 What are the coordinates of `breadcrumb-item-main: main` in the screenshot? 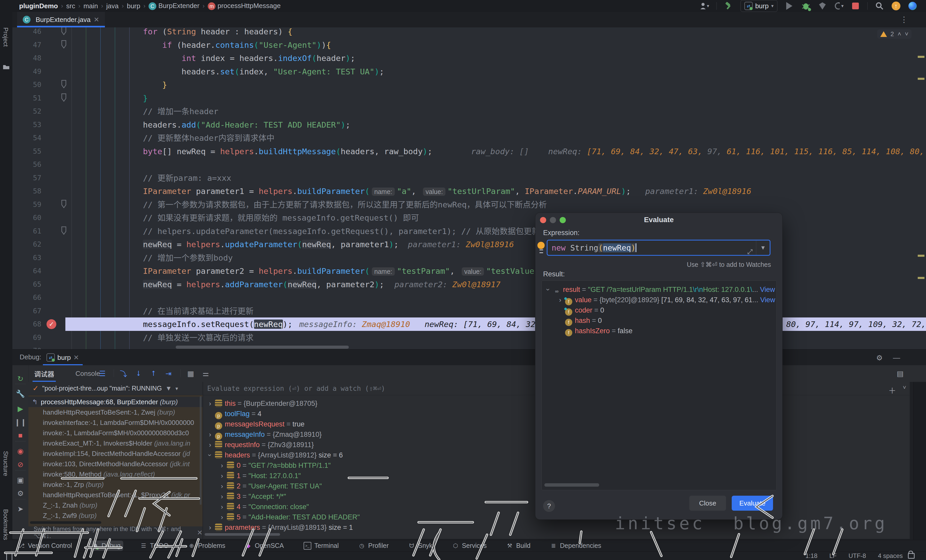 It's located at (91, 6).